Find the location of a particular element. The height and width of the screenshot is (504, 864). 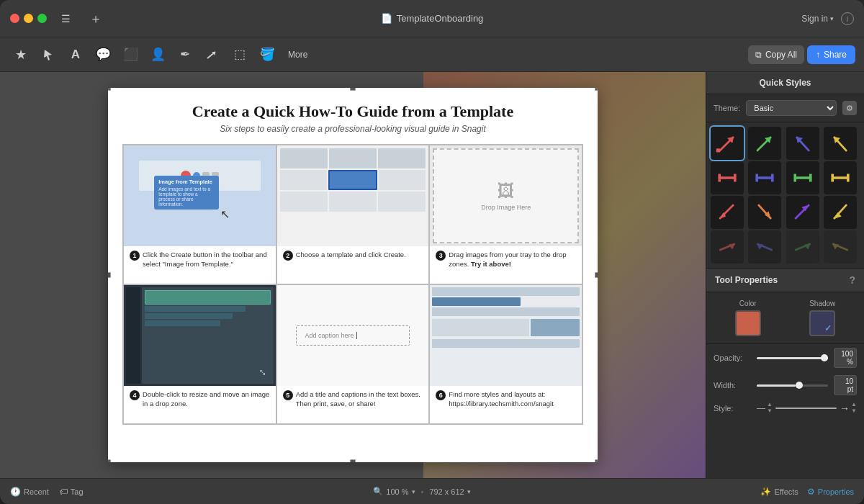

step-1-image: Image from Template Add images and text … is located at coordinates (200, 196).